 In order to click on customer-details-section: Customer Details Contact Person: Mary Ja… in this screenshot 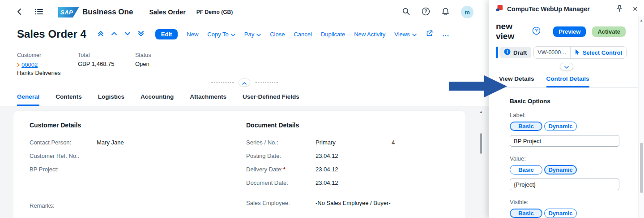, I will do `click(138, 165)`.